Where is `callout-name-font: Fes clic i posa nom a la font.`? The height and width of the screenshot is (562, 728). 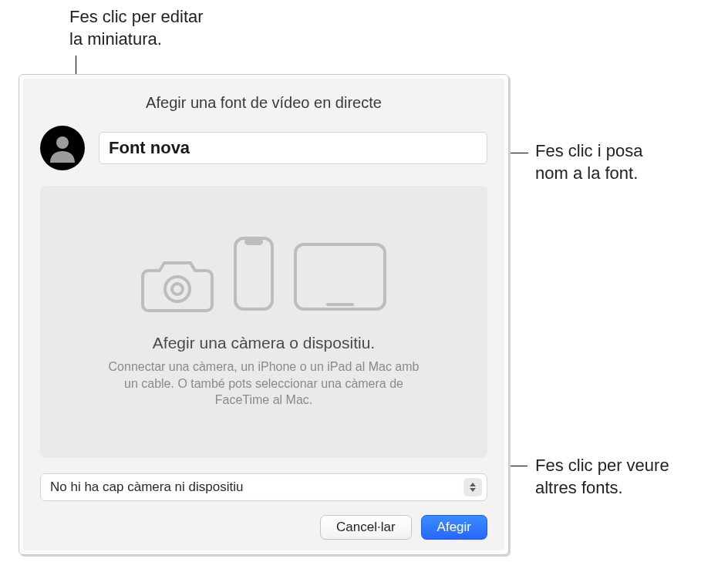
callout-name-font: Fes clic i posa nom a la font. is located at coordinates (589, 162).